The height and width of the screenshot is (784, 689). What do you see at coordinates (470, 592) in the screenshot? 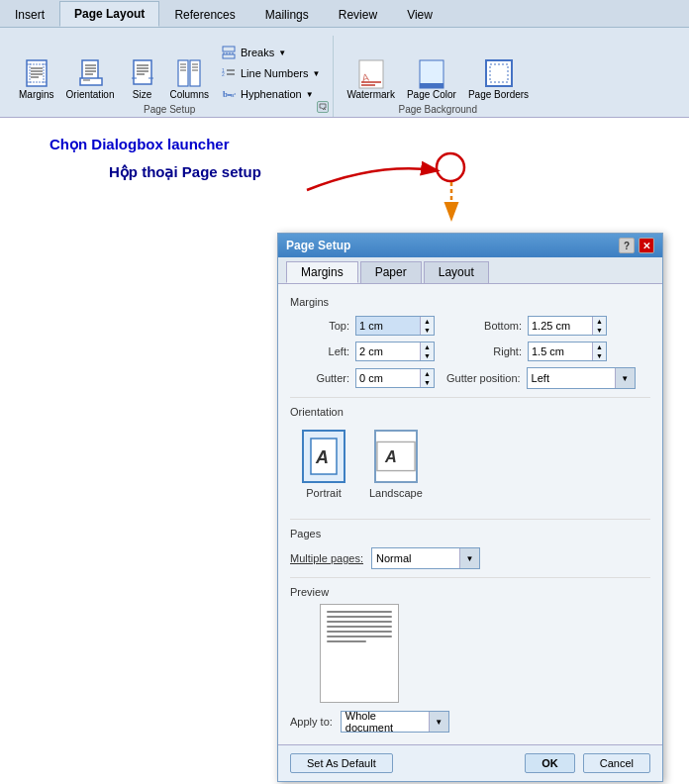
I see `preview-label: Preview` at bounding box center [470, 592].